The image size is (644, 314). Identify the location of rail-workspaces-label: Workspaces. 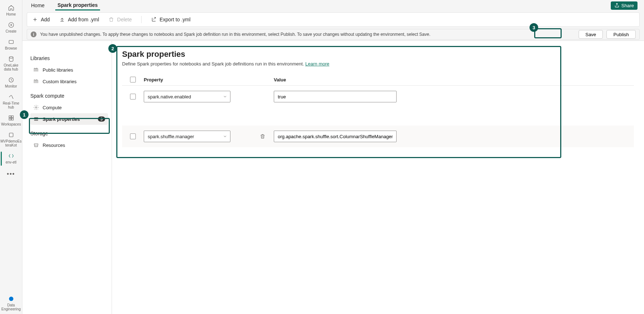
(11, 124).